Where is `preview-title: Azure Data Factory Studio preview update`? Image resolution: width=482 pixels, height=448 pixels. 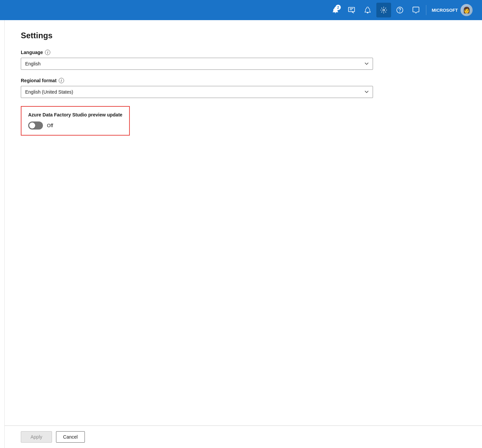
preview-title: Azure Data Factory Studio preview update is located at coordinates (75, 115).